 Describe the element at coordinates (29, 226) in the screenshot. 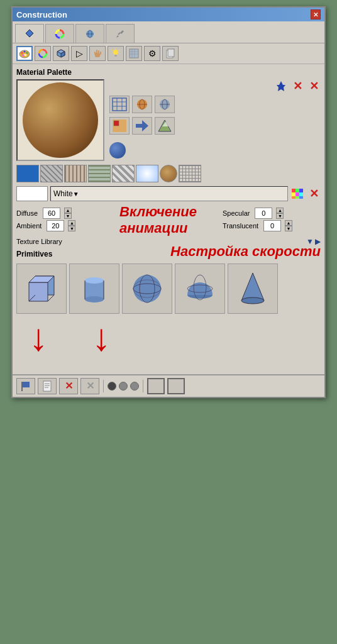

I see `ambient-label: Ambient` at that location.